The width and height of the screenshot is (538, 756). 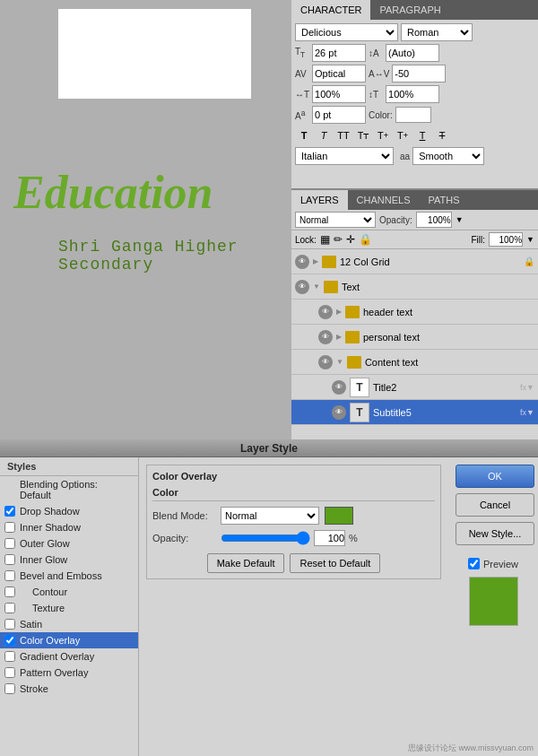 What do you see at coordinates (339, 312) in the screenshot?
I see `expand-arrow-header: ▶` at bounding box center [339, 312].